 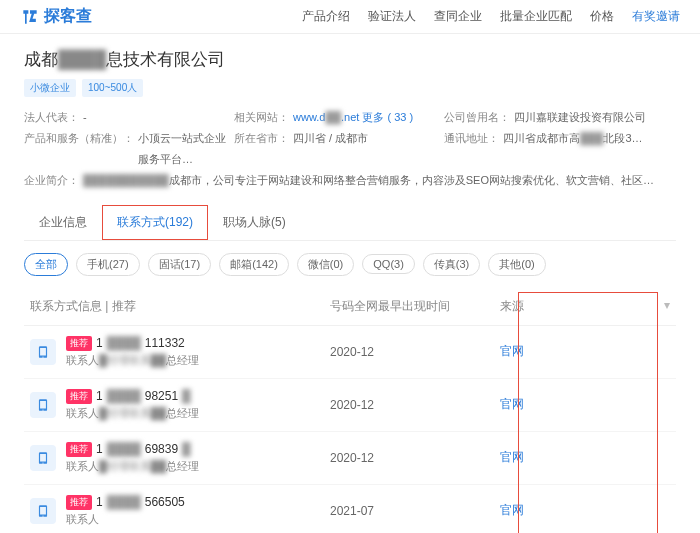 What do you see at coordinates (388, 118) in the screenshot?
I see `more-link: 更多 ( 33 )` at bounding box center [388, 118].